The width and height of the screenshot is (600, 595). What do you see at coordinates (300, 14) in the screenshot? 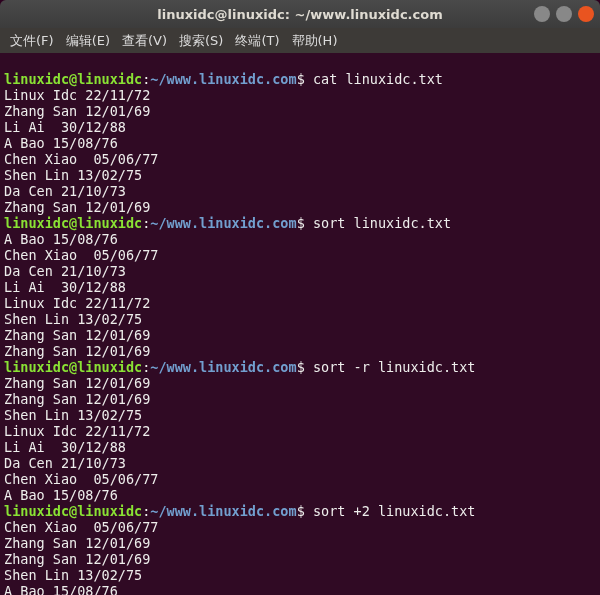
I see `window-titlebar: linuxidc@linuxidc: ~/www.linuxidc.com` at bounding box center [300, 14].